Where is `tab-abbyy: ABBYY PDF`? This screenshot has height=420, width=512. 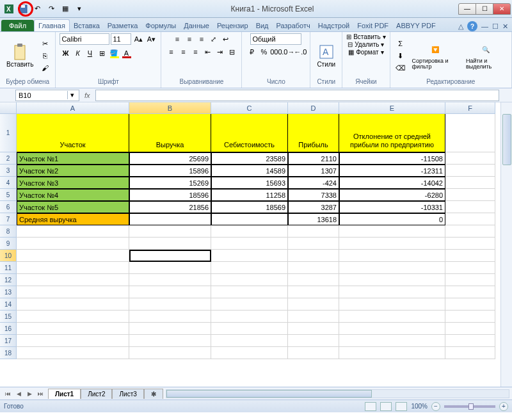 tab-abbyy: ABBYY PDF is located at coordinates (416, 26).